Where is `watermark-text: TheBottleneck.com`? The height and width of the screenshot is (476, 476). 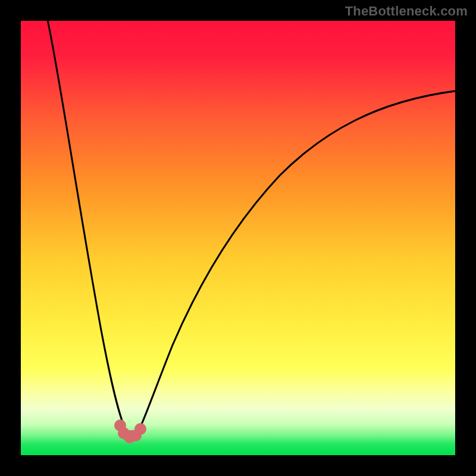
watermark-text: TheBottleneck.com is located at coordinates (406, 11).